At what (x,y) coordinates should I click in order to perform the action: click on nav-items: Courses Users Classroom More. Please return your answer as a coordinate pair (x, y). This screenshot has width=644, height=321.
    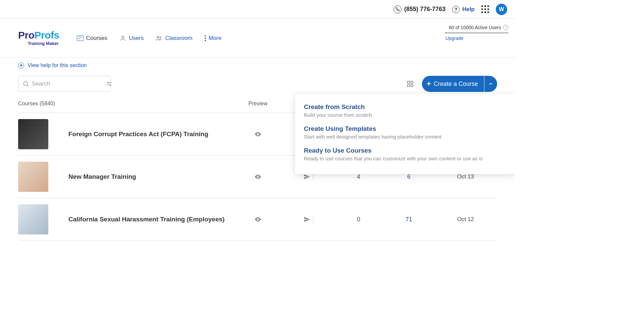
    Looking at the image, I should click on (149, 38).